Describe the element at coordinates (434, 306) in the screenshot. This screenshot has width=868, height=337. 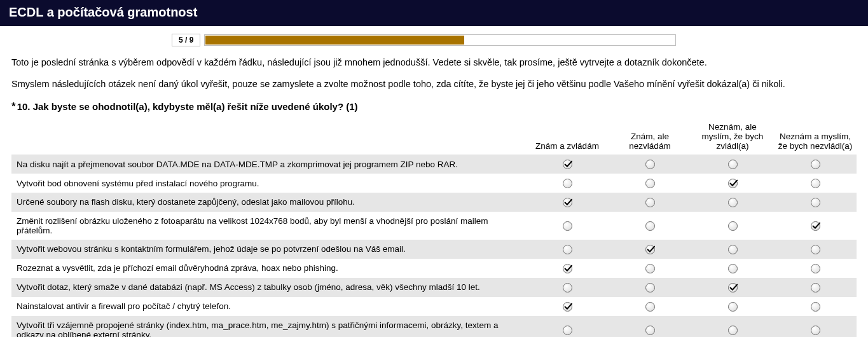
I see `table-row: Nainstalovat antivir a firewall pro počí…` at that location.